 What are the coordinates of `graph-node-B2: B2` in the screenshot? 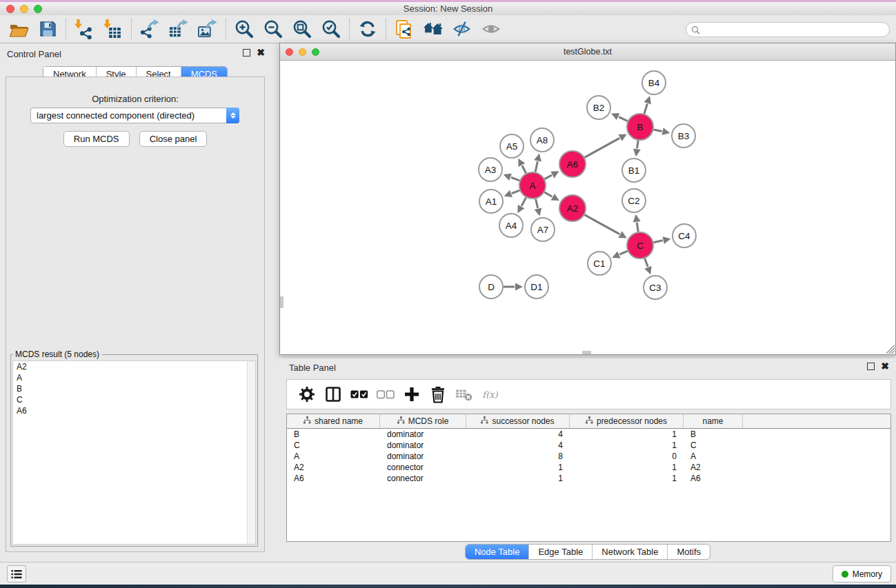 It's located at (599, 108).